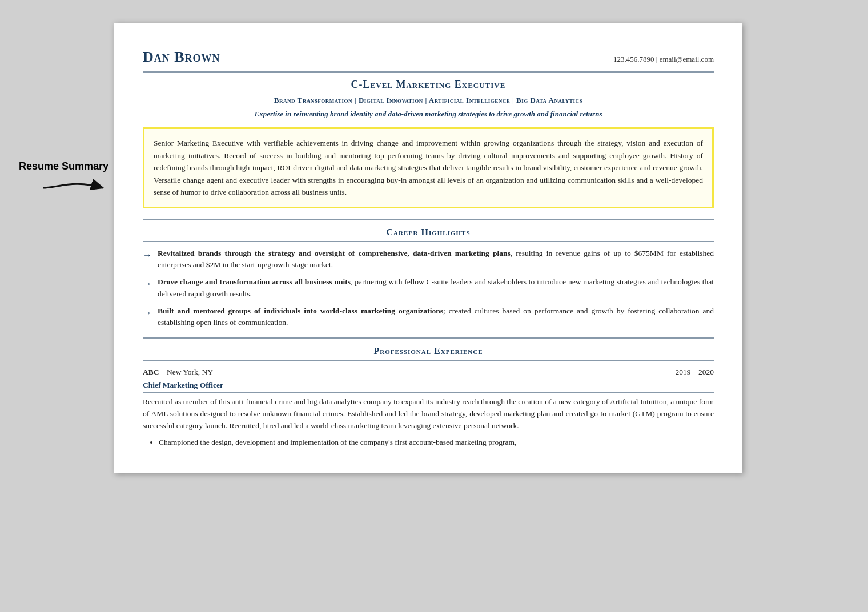 The height and width of the screenshot is (612, 868). I want to click on pe-divider-top, so click(428, 338).